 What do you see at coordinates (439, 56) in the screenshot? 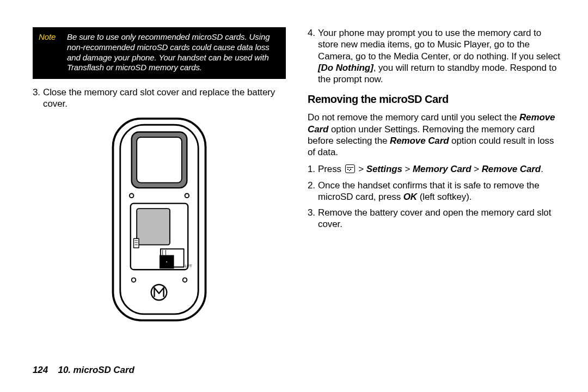
I see `step-4-text: Your phone may prompt you to use the mem…` at bounding box center [439, 56].